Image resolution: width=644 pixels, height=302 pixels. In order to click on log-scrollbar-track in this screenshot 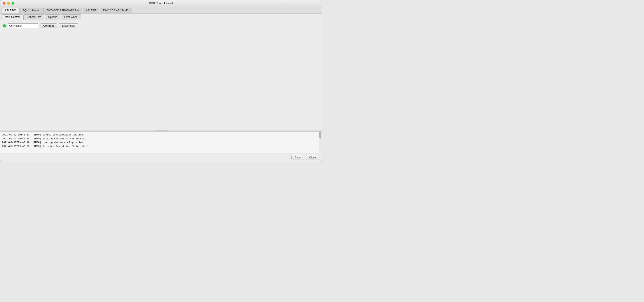, I will do `click(320, 142)`.